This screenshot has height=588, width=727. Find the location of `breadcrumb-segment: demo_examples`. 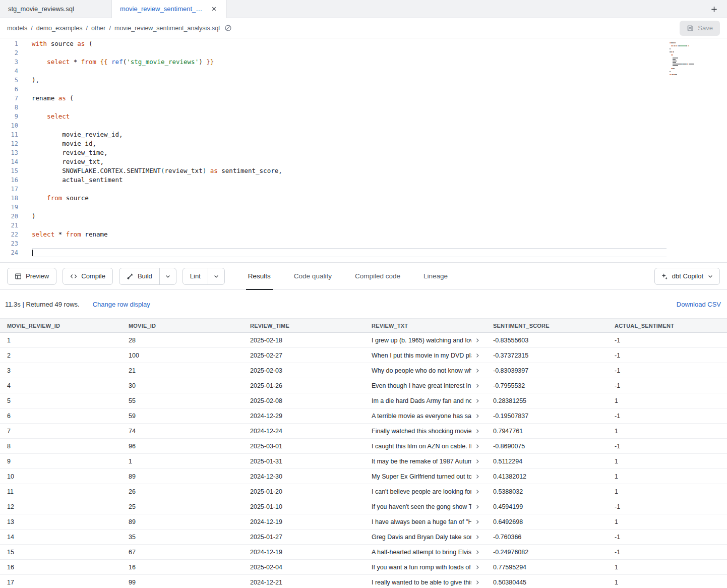

breadcrumb-segment: demo_examples is located at coordinates (59, 28).